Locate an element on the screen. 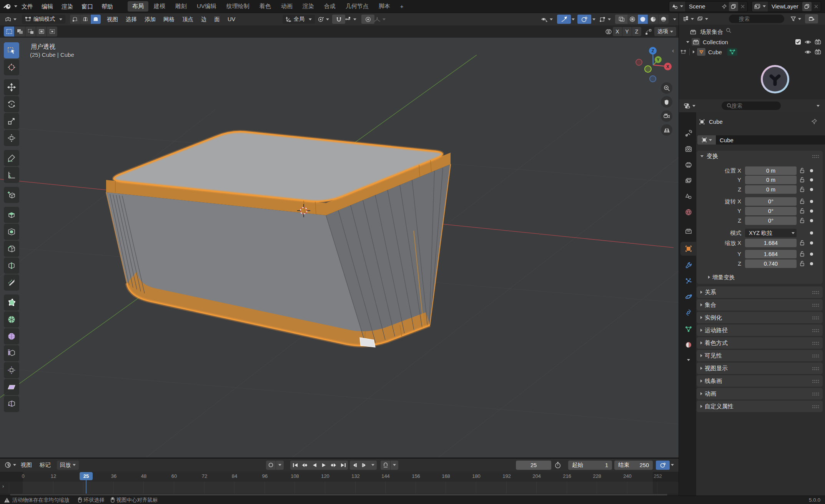 Image resolution: width=825 pixels, height=504 pixels. timeline-snap-button is located at coordinates (385, 465).